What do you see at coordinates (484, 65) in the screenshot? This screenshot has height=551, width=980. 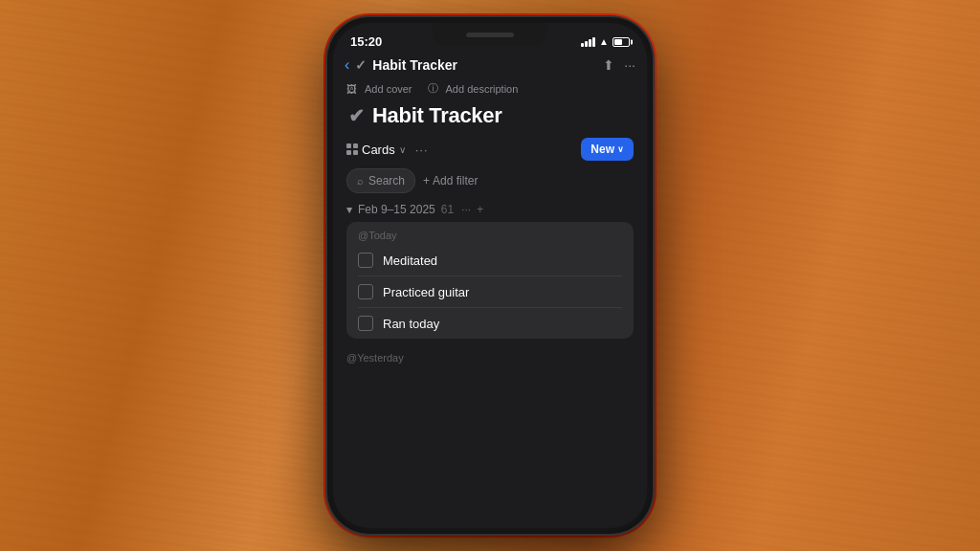 I see `nav-title: Habit Tracker` at bounding box center [484, 65].